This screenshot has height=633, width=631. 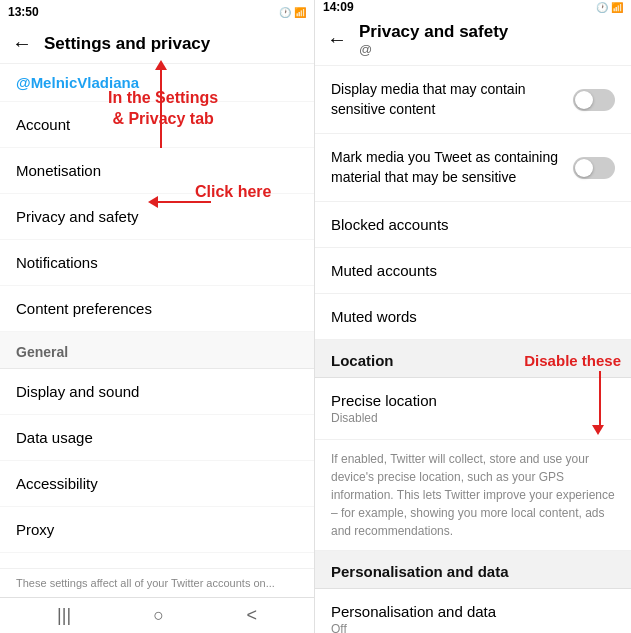 I want to click on right-page-subtitle: @, so click(x=434, y=50).